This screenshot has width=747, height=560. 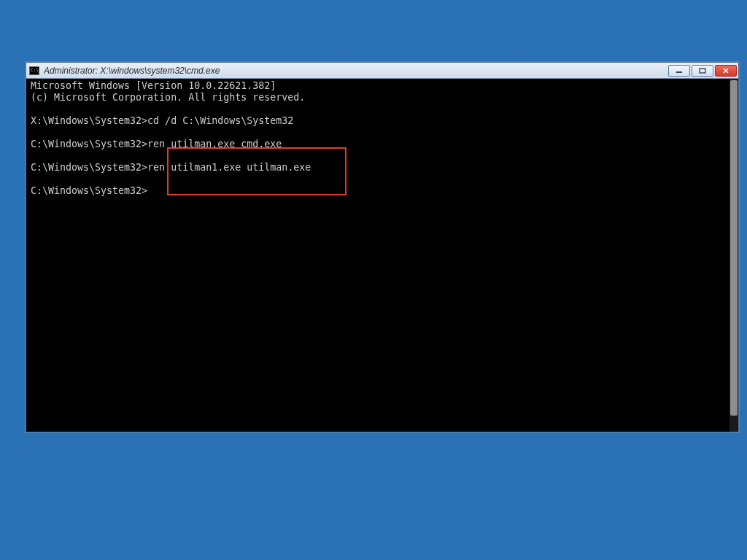 I want to click on scrollbar-thumb, so click(x=734, y=248).